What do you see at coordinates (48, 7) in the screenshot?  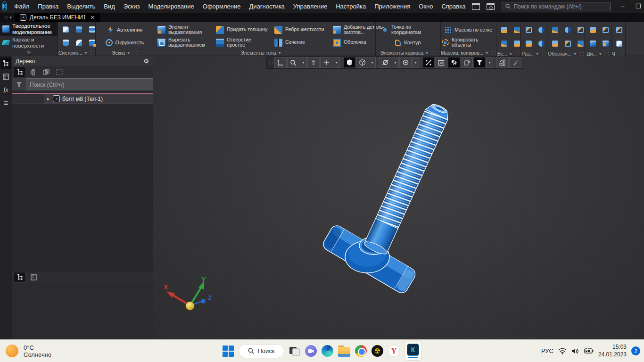 I see `menu-edit: Правка` at bounding box center [48, 7].